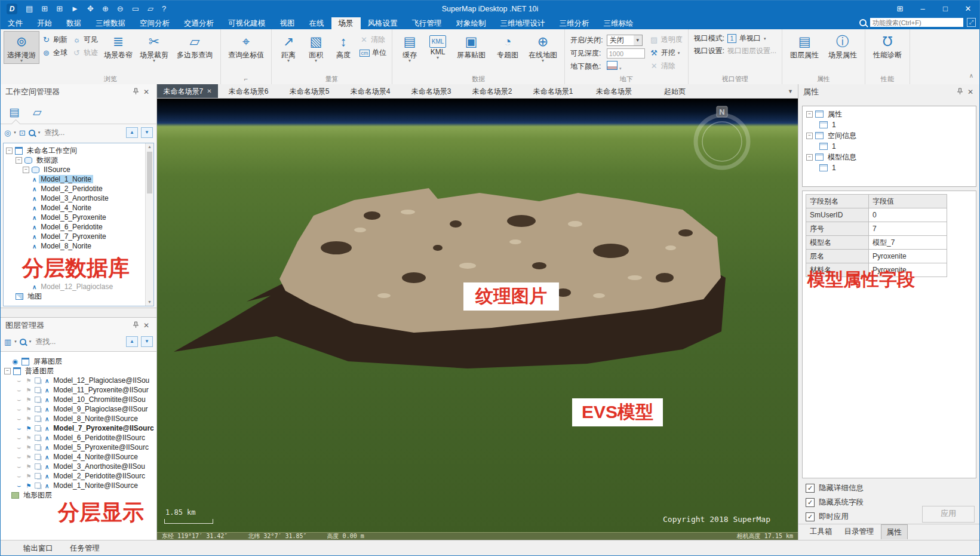 The image size is (980, 556). Describe the element at coordinates (16, 23) in the screenshot. I see `ribbon-tab: 文件` at that location.